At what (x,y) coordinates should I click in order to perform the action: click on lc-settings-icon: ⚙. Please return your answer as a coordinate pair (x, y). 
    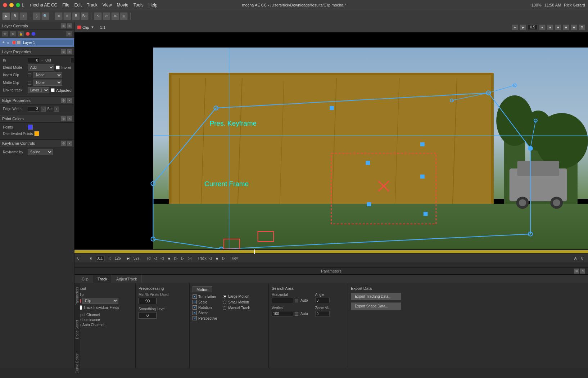
    Looking at the image, I should click on (63, 26).